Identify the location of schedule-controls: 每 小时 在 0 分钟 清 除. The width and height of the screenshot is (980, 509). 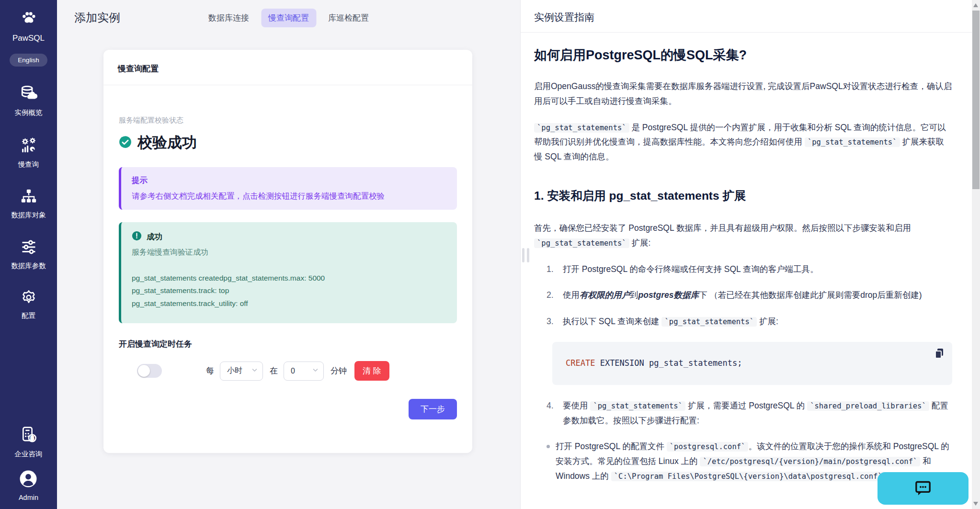
(288, 371).